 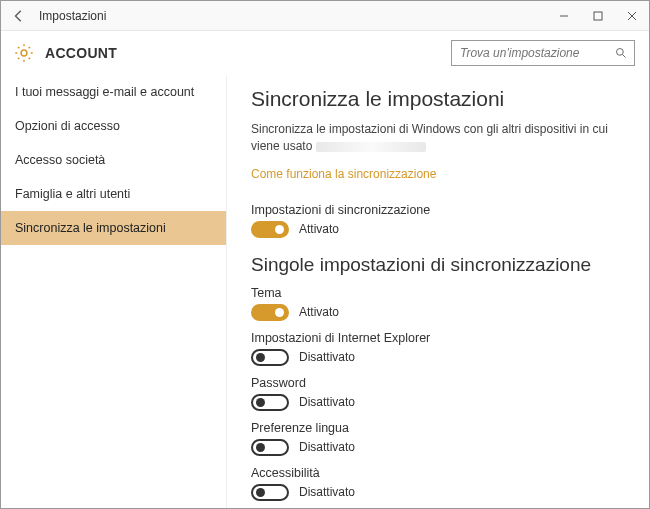 I want to click on sync-master-state: Attivato, so click(x=319, y=229).